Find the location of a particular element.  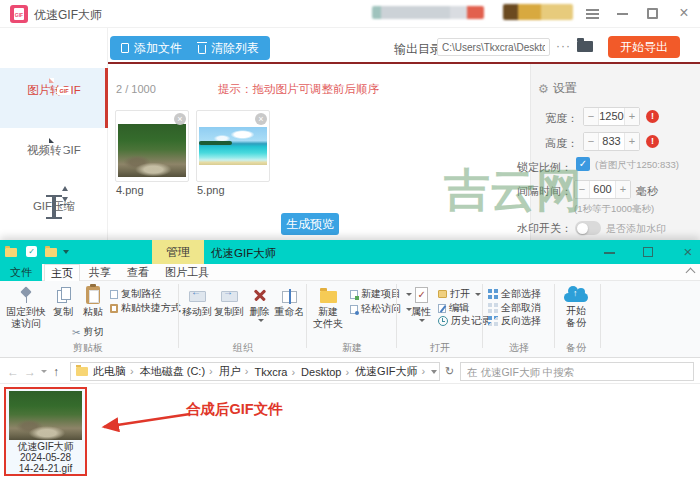

breadcrumb-drive-c: 本地磁盘 (C:) is located at coordinates (178, 372).